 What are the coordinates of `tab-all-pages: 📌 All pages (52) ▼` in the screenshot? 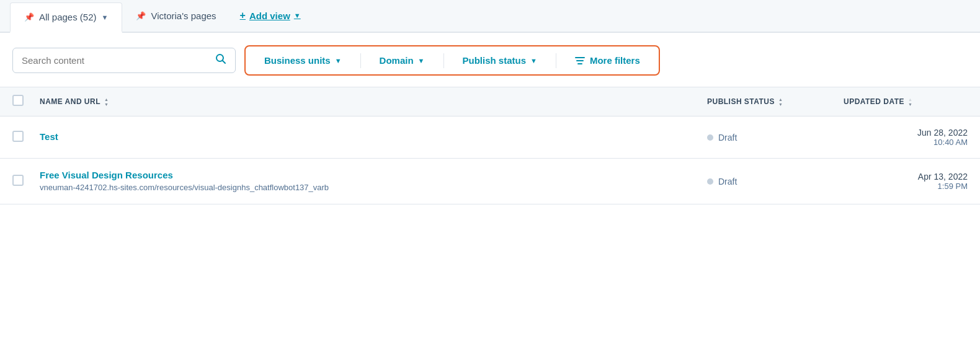 It's located at (66, 17).